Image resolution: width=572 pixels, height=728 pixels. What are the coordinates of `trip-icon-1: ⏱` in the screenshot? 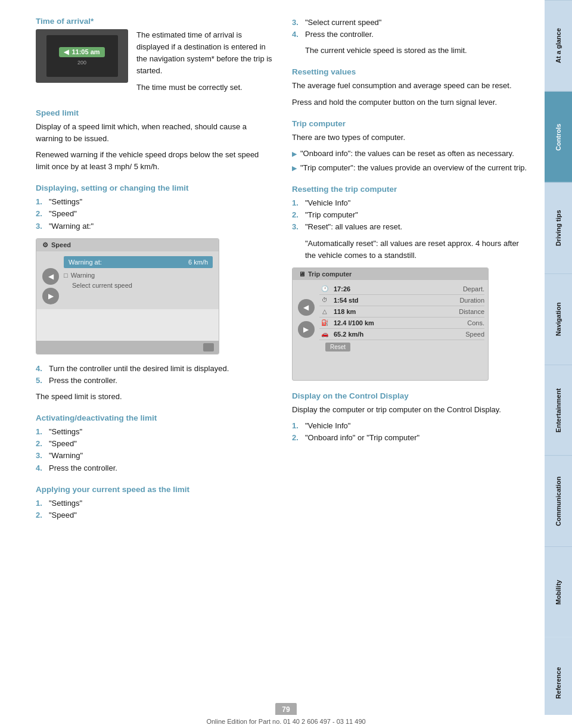 It's located at (325, 300).